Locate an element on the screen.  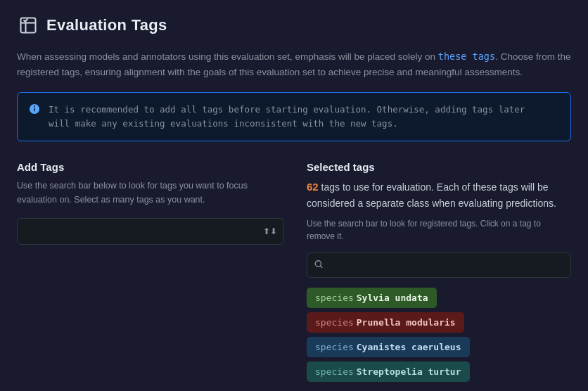
selected-desc-sub: Use the search bar to look for registere… is located at coordinates (439, 230).